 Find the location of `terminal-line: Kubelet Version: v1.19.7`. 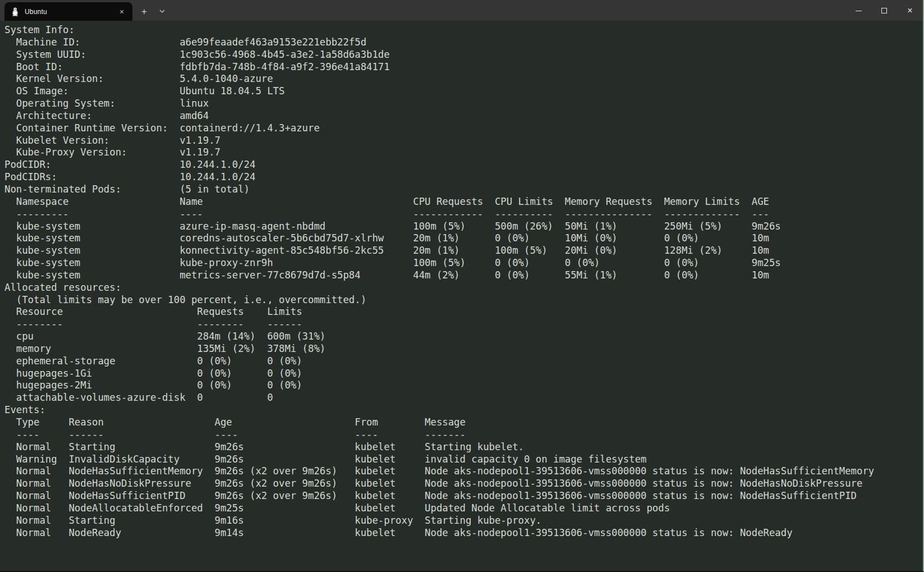

terminal-line: Kubelet Version: v1.19.7 is located at coordinates (463, 141).